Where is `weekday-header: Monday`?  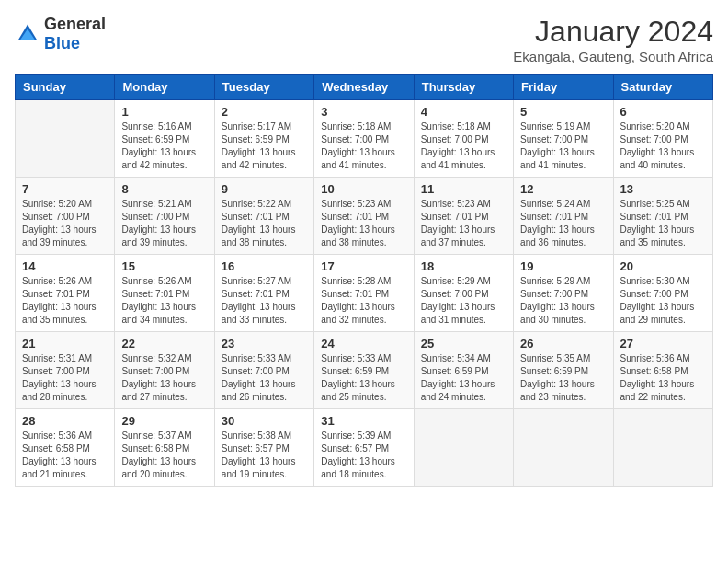
weekday-header: Monday is located at coordinates (165, 87).